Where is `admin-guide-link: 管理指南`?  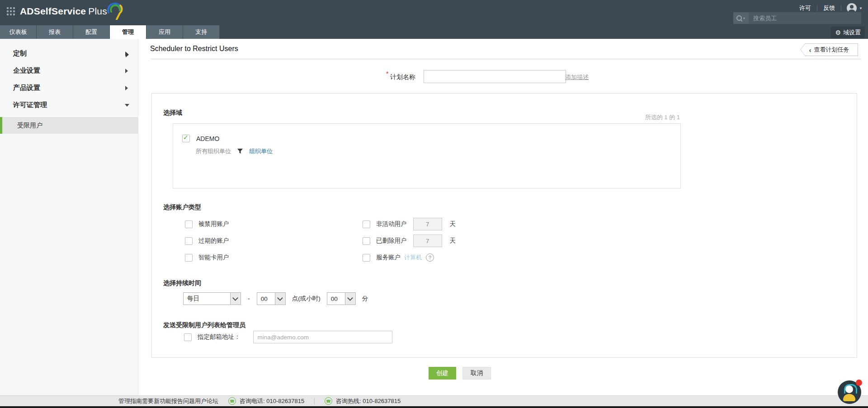
admin-guide-link: 管理指南 is located at coordinates (130, 401).